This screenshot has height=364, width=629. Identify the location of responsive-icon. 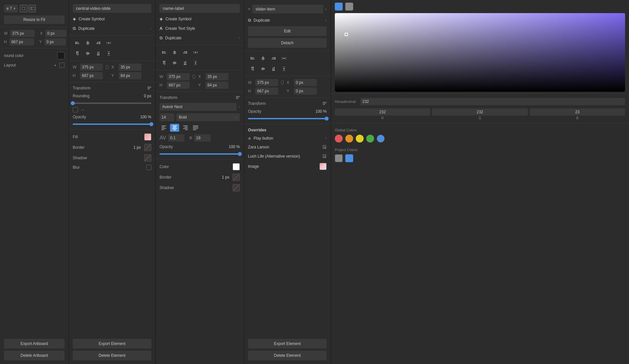
(32, 9).